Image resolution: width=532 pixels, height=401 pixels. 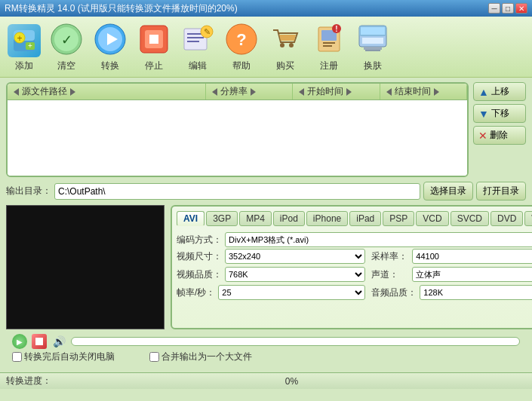 I want to click on video-quality-select: 768K, so click(x=295, y=274).